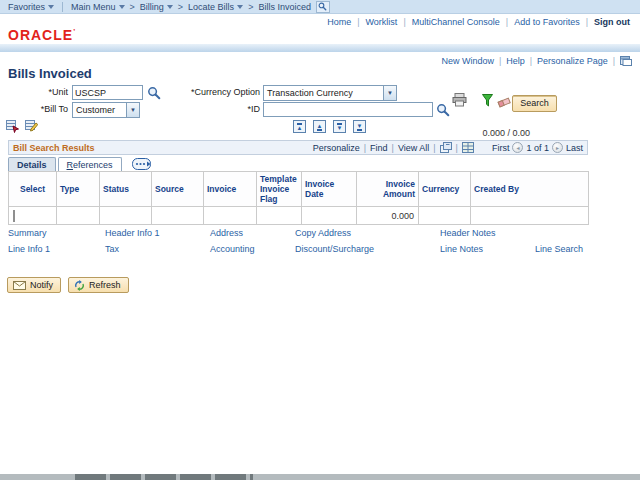 Image resolution: width=640 pixels, height=480 pixels. Describe the element at coordinates (488, 233) in the screenshot. I see `header-notes-link: Header Notes` at that location.